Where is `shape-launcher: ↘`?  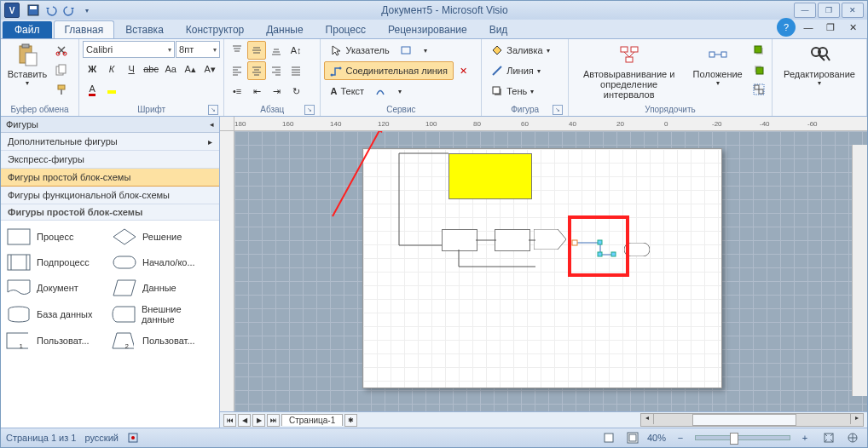 shape-launcher: ↘ is located at coordinates (558, 110).